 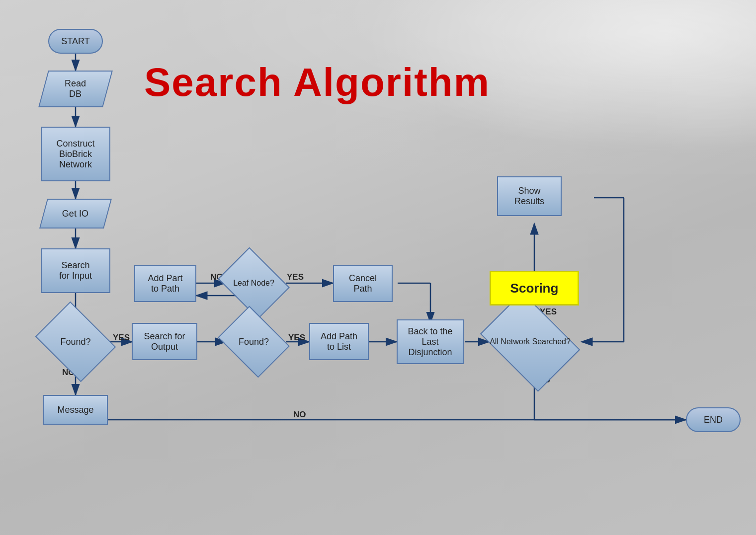 What do you see at coordinates (295, 277) in the screenshot?
I see `label-yes-leafnode: YES` at bounding box center [295, 277].